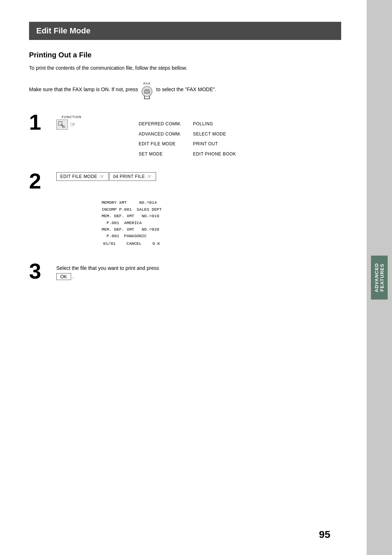 This screenshot has height=555, width=392. Describe the element at coordinates (156, 243) in the screenshot. I see `lcd-ok-button: O K` at that location.